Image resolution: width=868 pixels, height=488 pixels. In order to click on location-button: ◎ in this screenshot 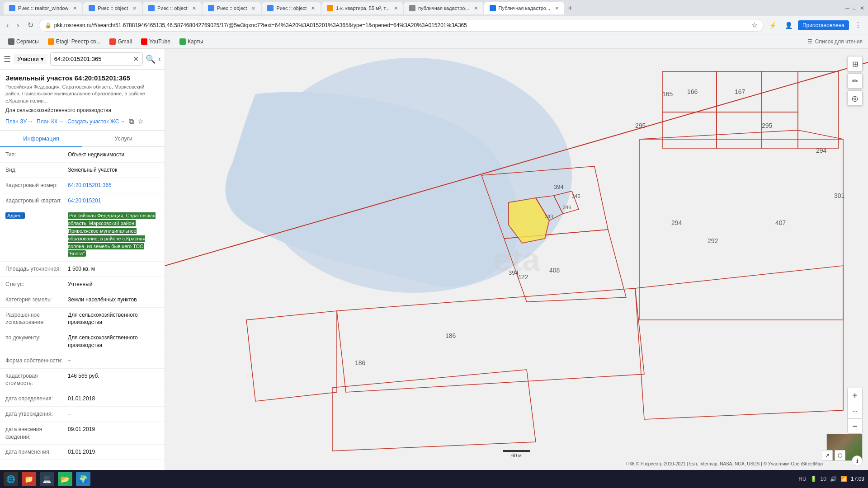, I will do `click(855, 98)`.